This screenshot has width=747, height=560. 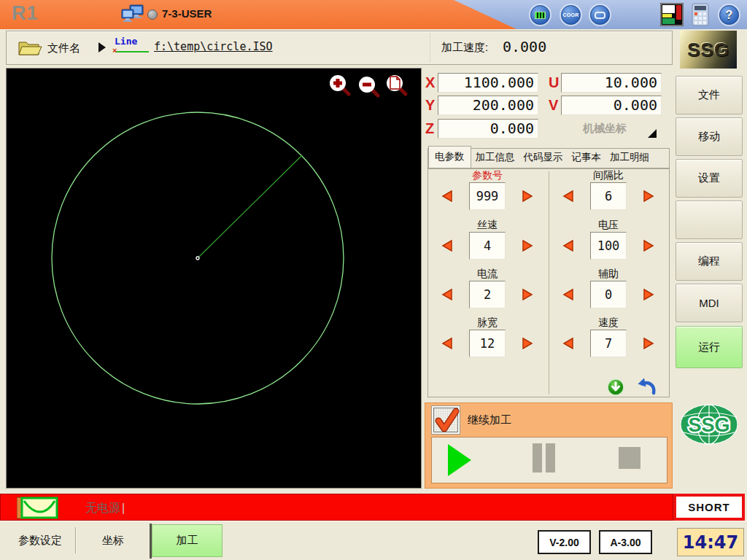 I want to click on param-value-field: 100, so click(x=608, y=246).